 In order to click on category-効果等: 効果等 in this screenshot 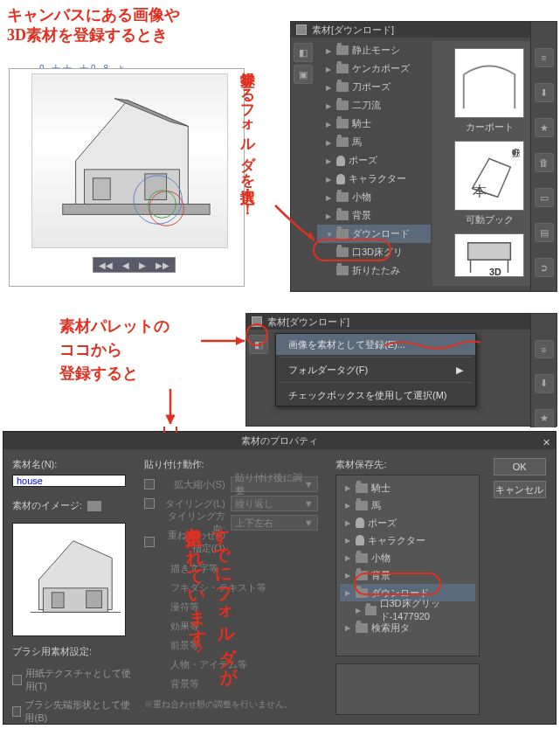, I will do `click(235, 626)`.